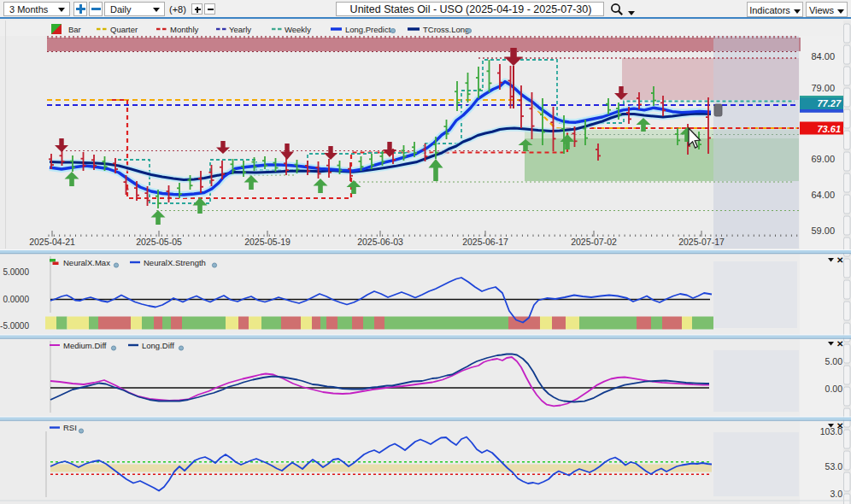 This screenshot has height=504, width=851. What do you see at coordinates (52, 242) in the screenshot?
I see `svg-text: 2025-04-21` at bounding box center [52, 242].